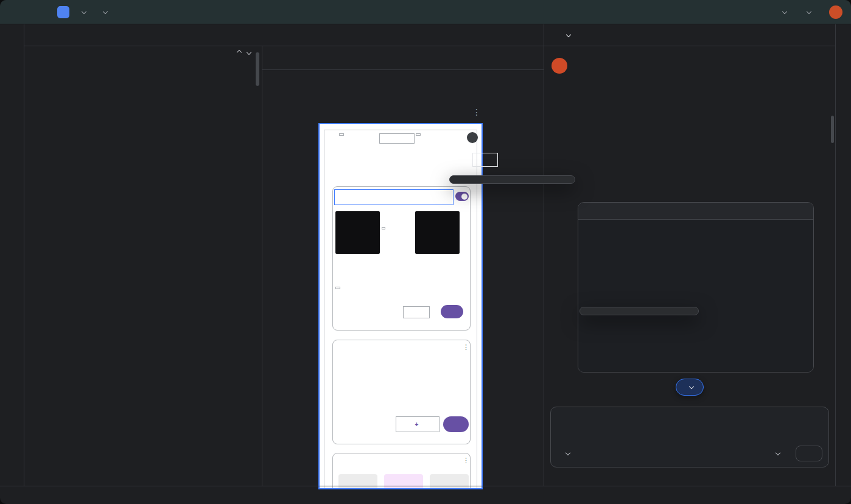 This screenshot has width=851, height=504. What do you see at coordinates (696, 287) in the screenshot?
I see `created-file-card` at bounding box center [696, 287].